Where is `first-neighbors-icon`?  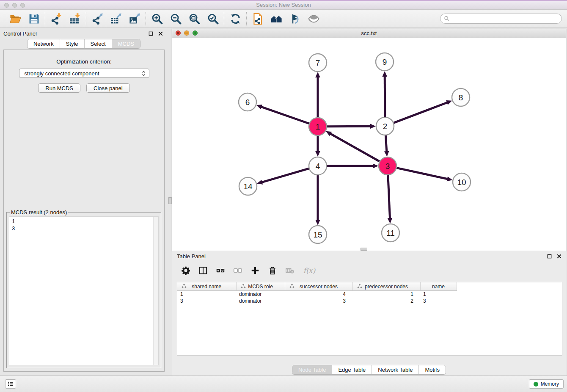 first-neighbors-icon is located at coordinates (276, 19).